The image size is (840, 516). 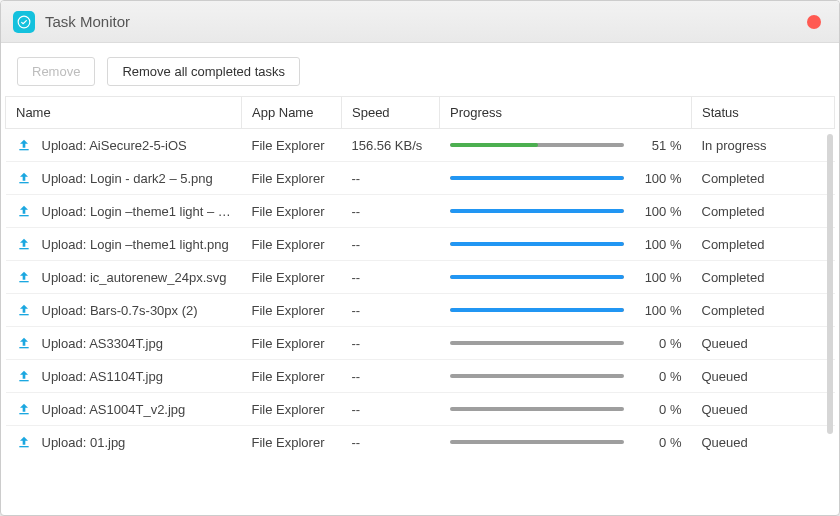 What do you see at coordinates (420, 410) in the screenshot?
I see `table-row: Upload: AS1004T_v2.jpgFile Explorer--0 %…` at bounding box center [420, 410].